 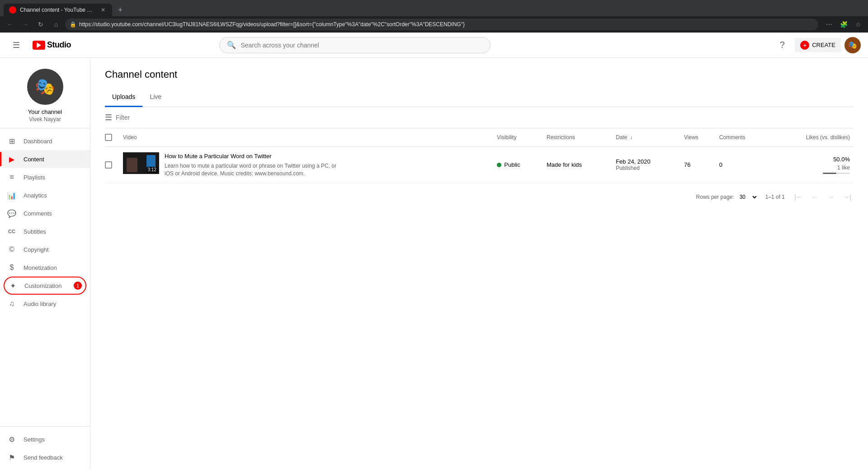 What do you see at coordinates (45, 457) in the screenshot?
I see `sidebar-item-send-feedback: ⚑ Send feedback` at bounding box center [45, 457].